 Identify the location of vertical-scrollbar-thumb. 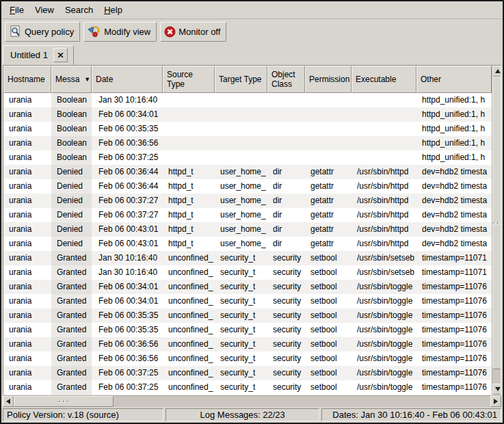
(496, 223).